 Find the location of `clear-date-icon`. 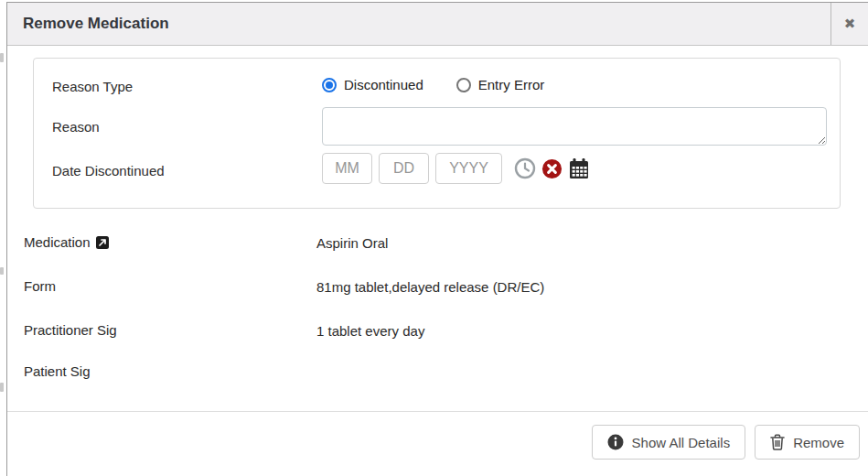

clear-date-icon is located at coordinates (552, 168).